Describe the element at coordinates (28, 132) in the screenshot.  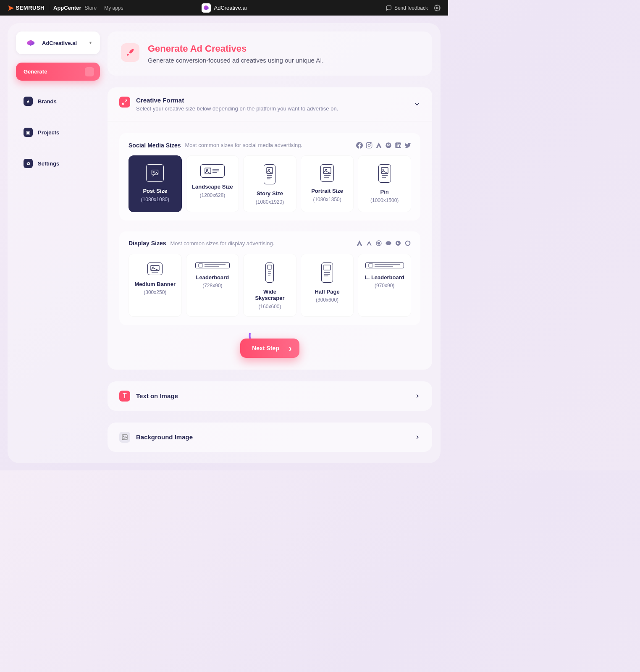
I see `layers-icon: ▣` at that location.